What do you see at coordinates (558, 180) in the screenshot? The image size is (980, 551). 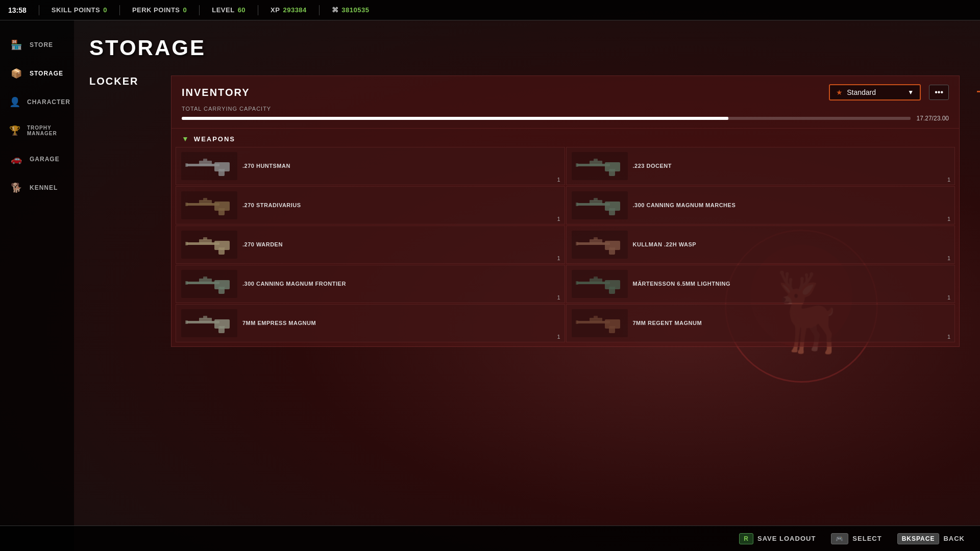 I see `weapon-count-w1: 1` at bounding box center [558, 180].